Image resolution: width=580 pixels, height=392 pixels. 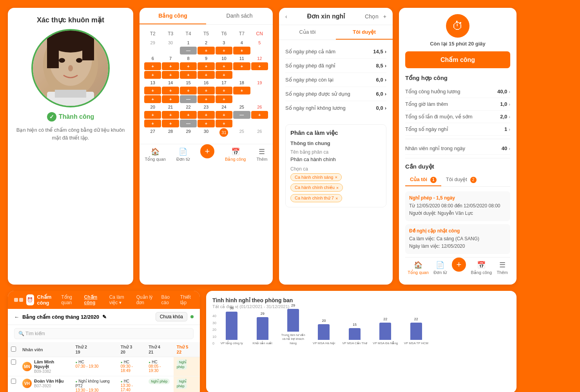 I want to click on shift-tag-2: Ca hành chính thứ 7 ×, so click(x=316, y=198).